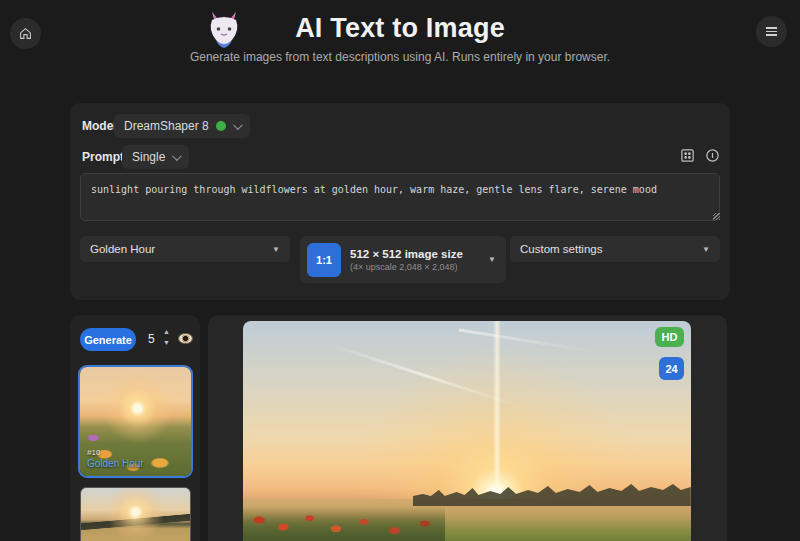 This screenshot has height=541, width=800. Describe the element at coordinates (400, 57) in the screenshot. I see `page-subtitle: Generate images from text descriptions u…` at that location.